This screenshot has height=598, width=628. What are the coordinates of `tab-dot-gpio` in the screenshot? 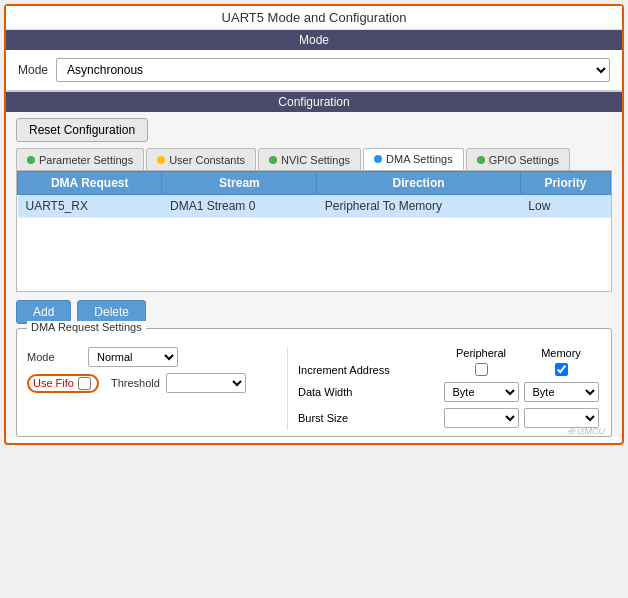 It's located at (481, 160).